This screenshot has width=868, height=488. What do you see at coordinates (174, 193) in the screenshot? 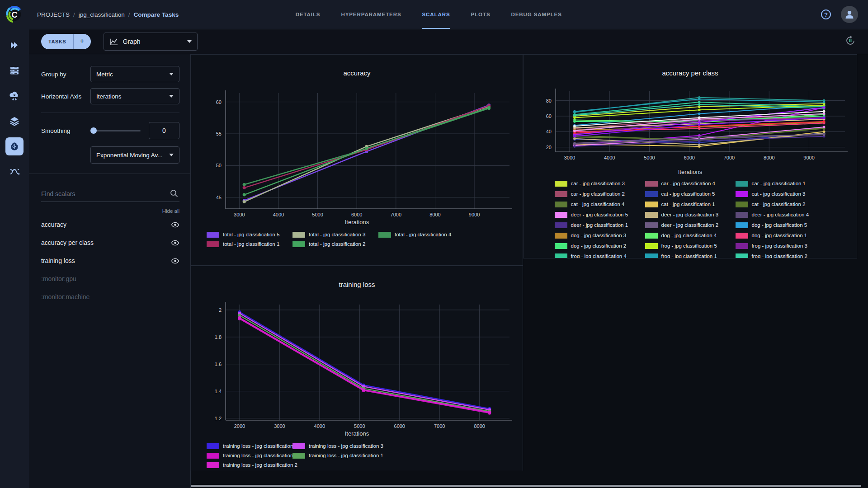
I see `search-icon` at bounding box center [174, 193].